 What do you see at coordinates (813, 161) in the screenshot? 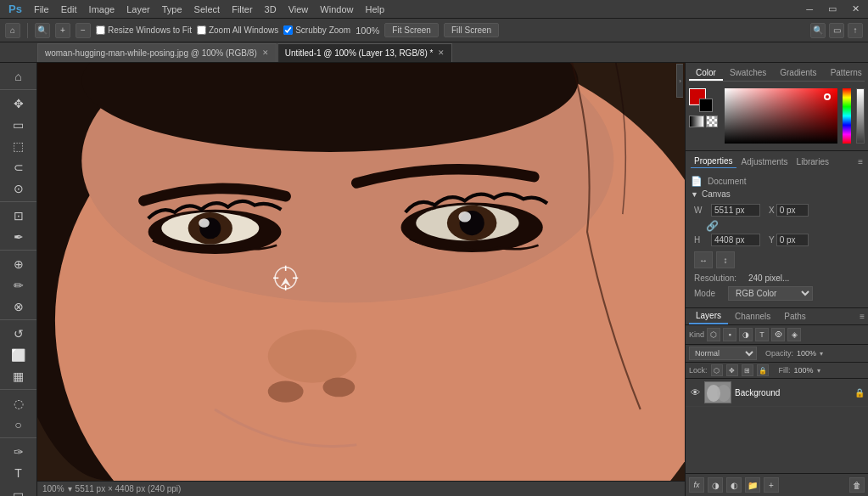
I see `tab-libraries: Libraries` at bounding box center [813, 161].